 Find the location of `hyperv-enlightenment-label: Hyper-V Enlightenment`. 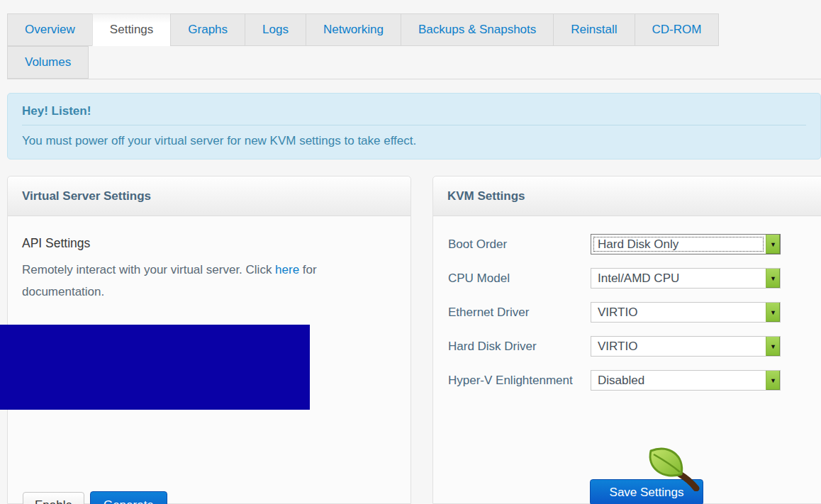

hyperv-enlightenment-label: Hyper-V Enlightenment is located at coordinates (519, 380).